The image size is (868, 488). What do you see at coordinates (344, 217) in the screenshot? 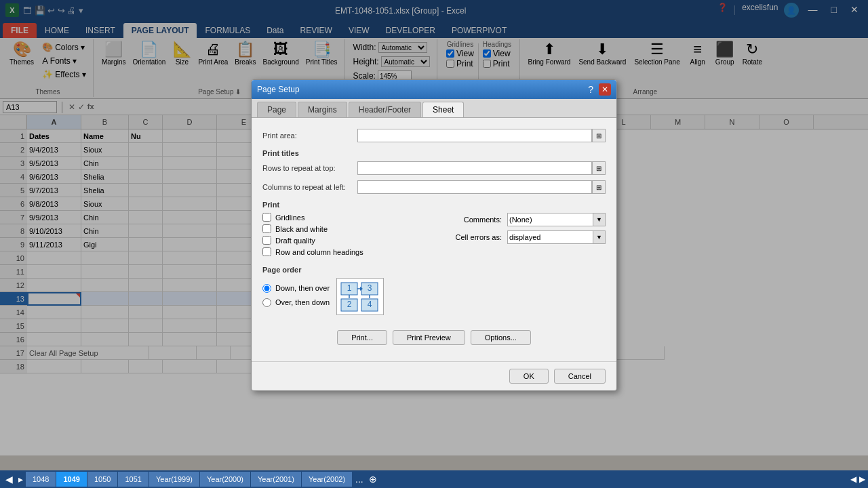
I see `gridlines-checkbox-row: Gridlines` at bounding box center [344, 217].